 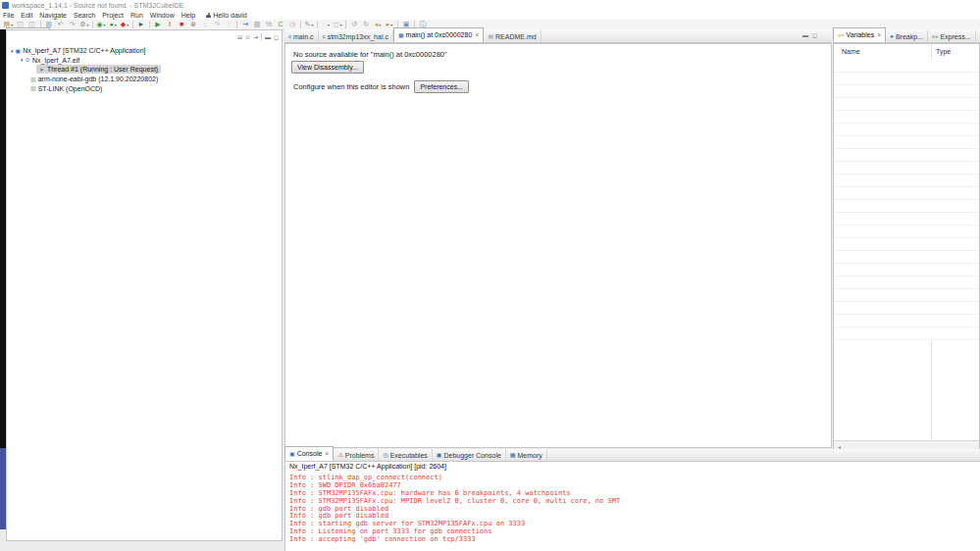 I want to click on maximize-editor-icon: ◻, so click(x=814, y=35).